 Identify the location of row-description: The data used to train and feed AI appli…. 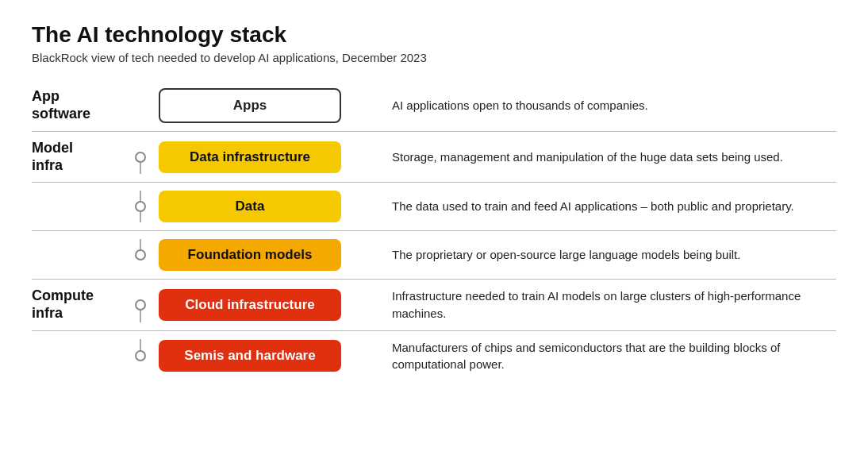
(605, 206).